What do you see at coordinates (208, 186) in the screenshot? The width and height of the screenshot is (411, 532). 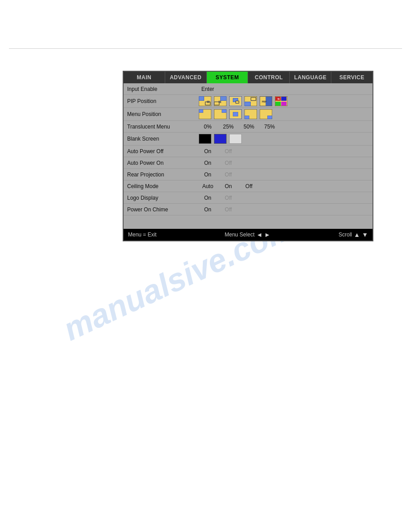 I see `cm-auto: Auto` at bounding box center [208, 186].